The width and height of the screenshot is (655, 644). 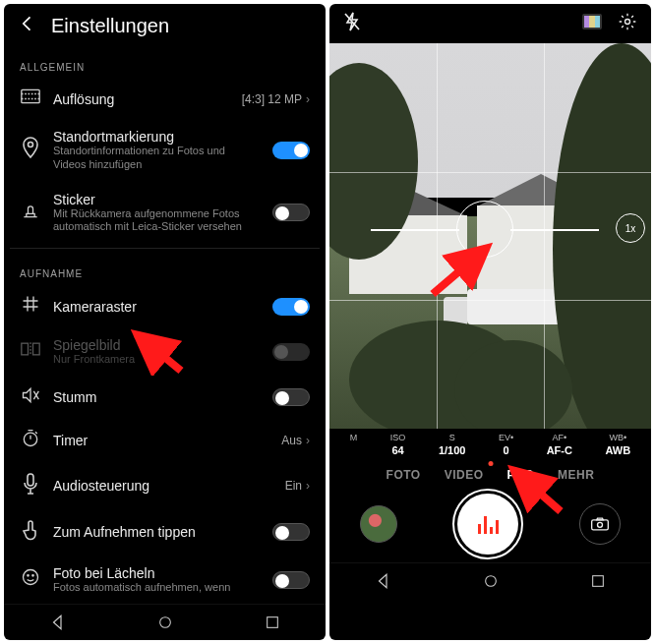 I want to click on row-tap: Zum Aufnehmen tippen, so click(x=165, y=533).